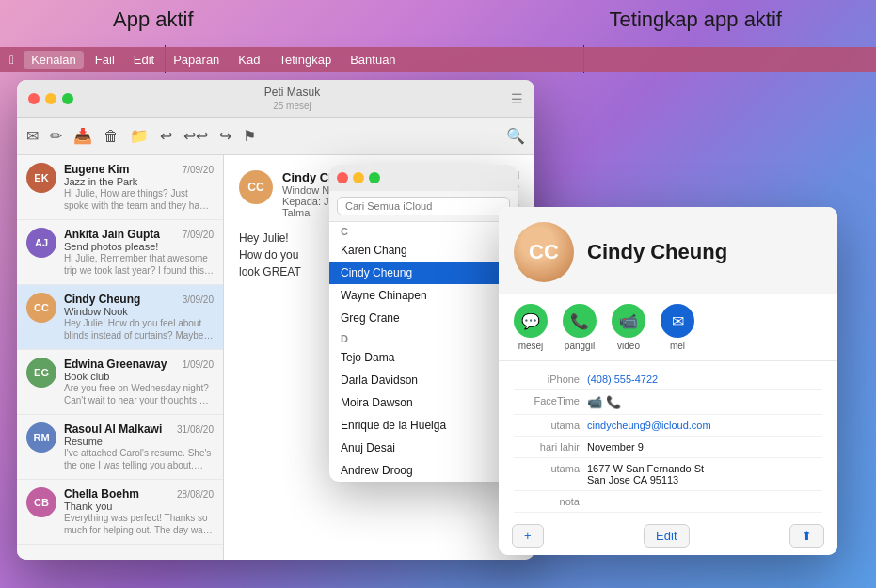 The image size is (876, 588). What do you see at coordinates (668, 448) in the screenshot?
I see `field-birthday: hari lahir November 9` at bounding box center [668, 448].